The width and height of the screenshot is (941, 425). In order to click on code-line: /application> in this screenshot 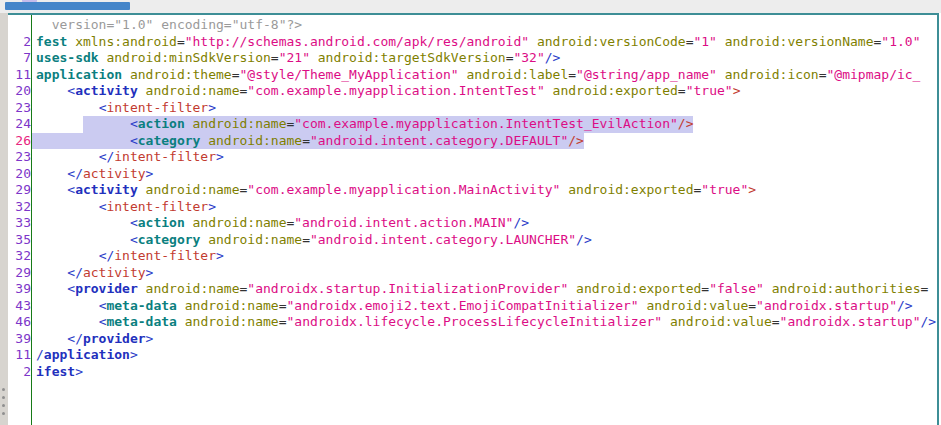, I will do `click(486, 356)`.